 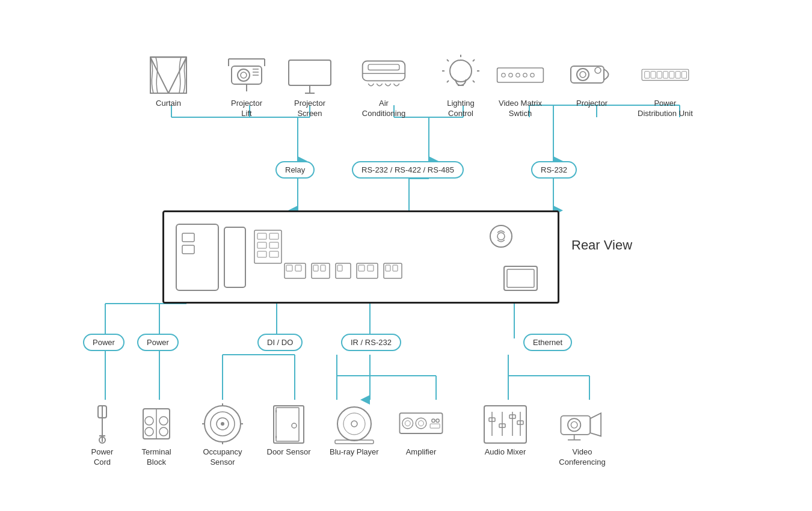 What do you see at coordinates (158, 343) in the screenshot?
I see `power-badge-2: Power` at bounding box center [158, 343].